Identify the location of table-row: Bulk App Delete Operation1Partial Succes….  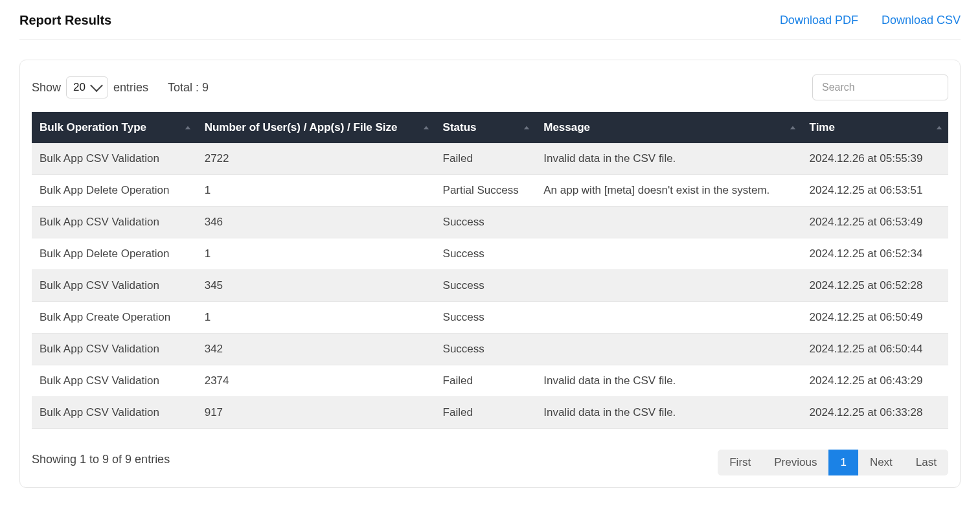
(490, 190).